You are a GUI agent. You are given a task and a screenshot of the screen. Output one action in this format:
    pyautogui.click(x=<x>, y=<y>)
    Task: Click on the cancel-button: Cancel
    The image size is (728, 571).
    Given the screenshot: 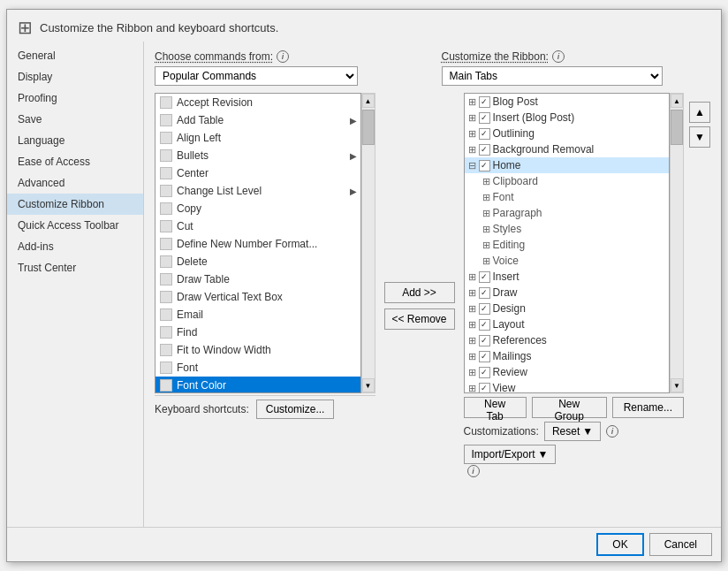 What is the action you would take?
    pyautogui.click(x=680, y=544)
    